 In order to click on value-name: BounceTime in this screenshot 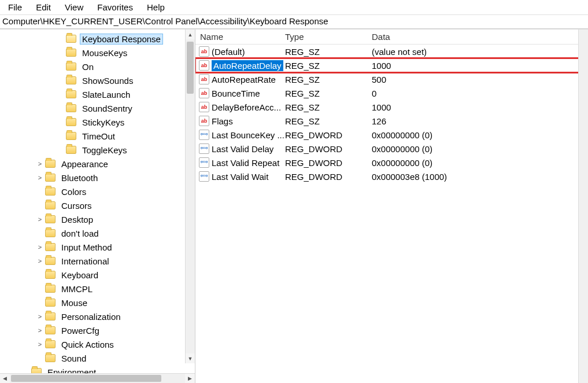, I will do `click(236, 94)`.